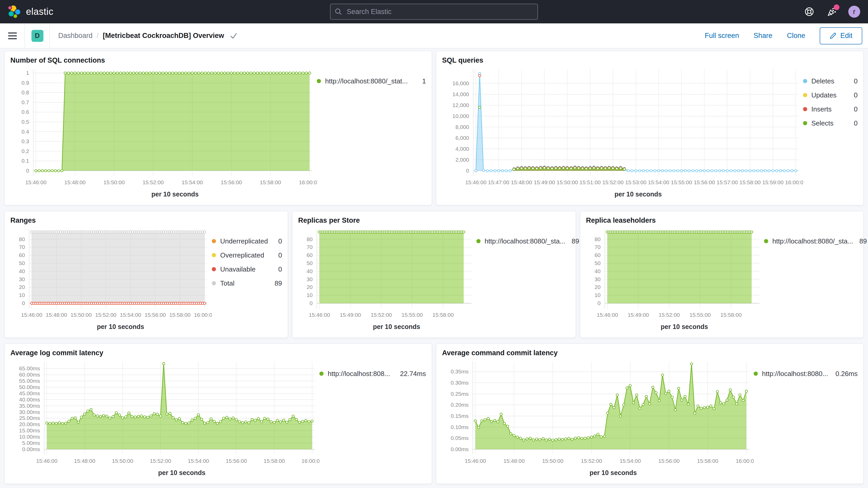 The height and width of the screenshot is (488, 868). I want to click on svg-text: 16:00:00, so click(311, 461).